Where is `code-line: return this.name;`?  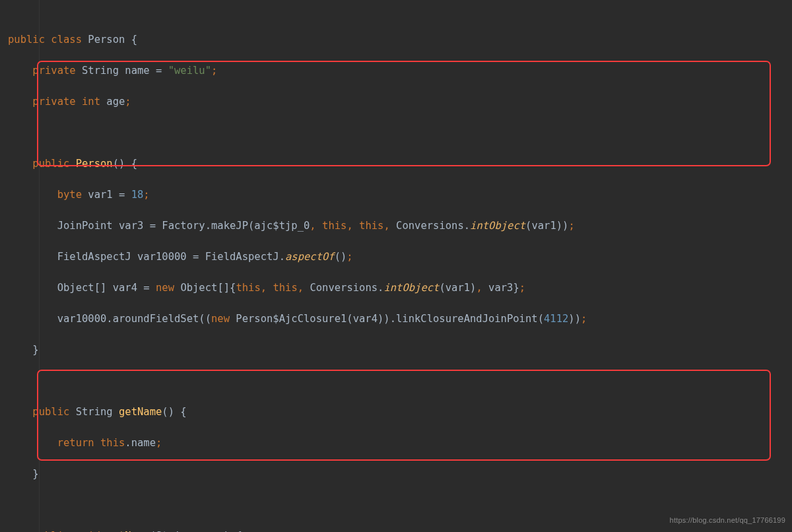
code-line: return this.name; is located at coordinates (400, 444).